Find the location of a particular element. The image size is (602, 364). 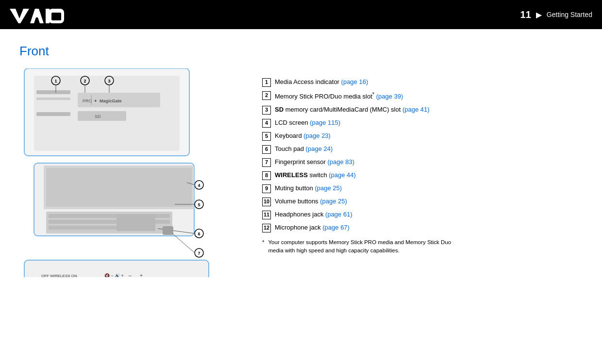

item-link-10: (page 25) is located at coordinates (334, 201).